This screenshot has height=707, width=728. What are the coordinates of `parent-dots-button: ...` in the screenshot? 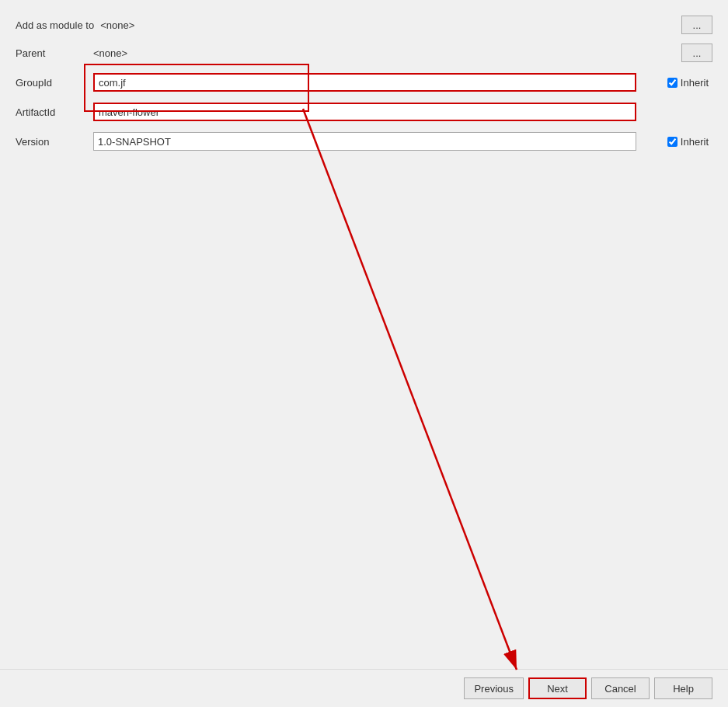 It's located at (697, 53).